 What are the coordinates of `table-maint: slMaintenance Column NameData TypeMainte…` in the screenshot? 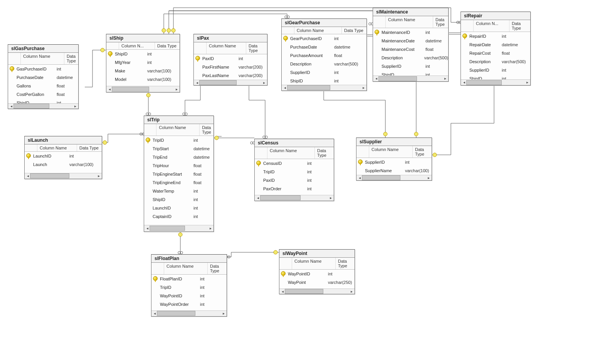 It's located at (411, 45).